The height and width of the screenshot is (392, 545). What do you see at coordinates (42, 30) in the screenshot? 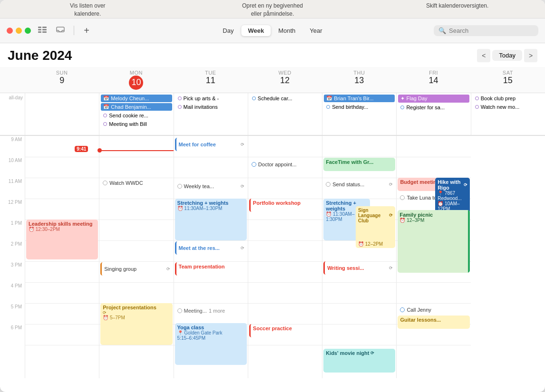
I see `calendar-list-icon` at bounding box center [42, 30].